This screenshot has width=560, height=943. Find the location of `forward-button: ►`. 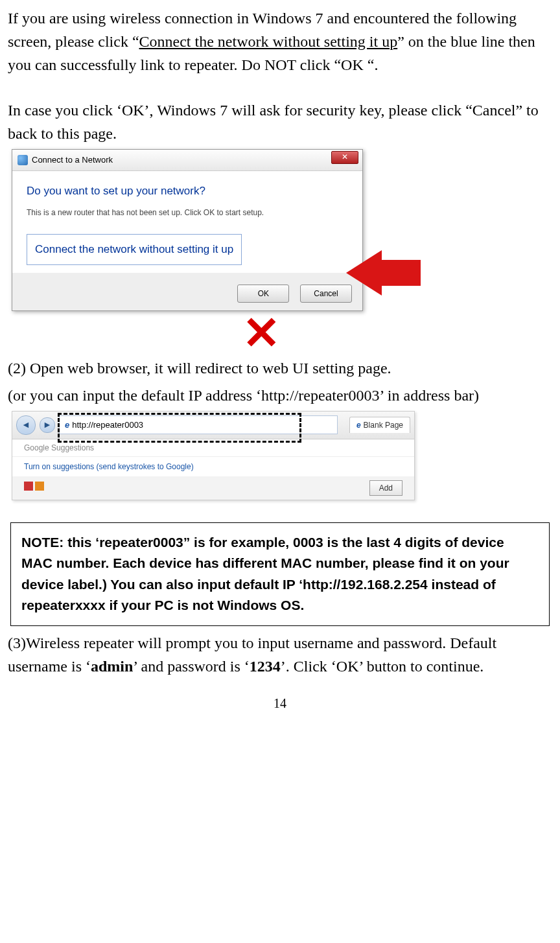

forward-button: ► is located at coordinates (47, 425).